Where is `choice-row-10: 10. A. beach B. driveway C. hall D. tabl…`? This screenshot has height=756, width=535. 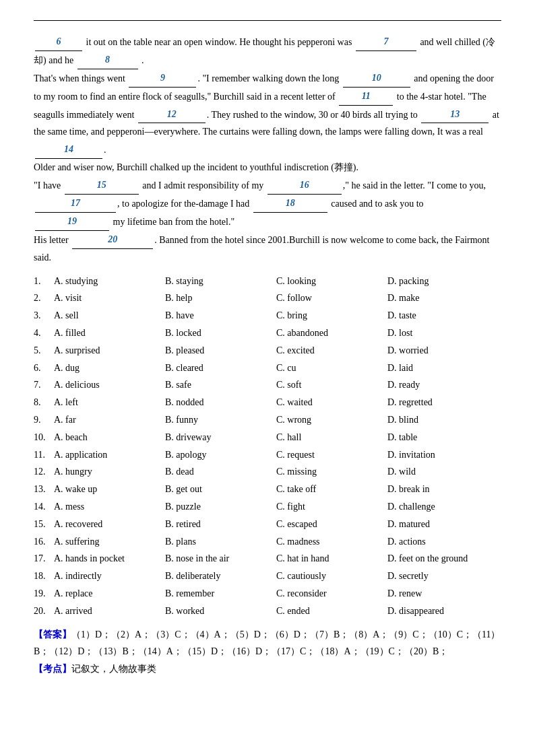
choice-row-10: 10. A. beach B. driveway C. hall D. tabl… is located at coordinates (268, 438).